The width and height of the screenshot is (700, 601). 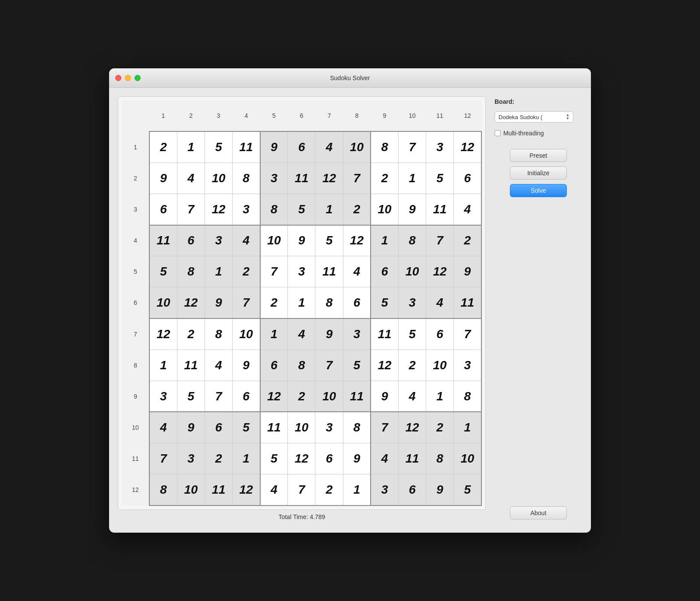 I want to click on cell-r9-c11: 1, so click(x=440, y=396).